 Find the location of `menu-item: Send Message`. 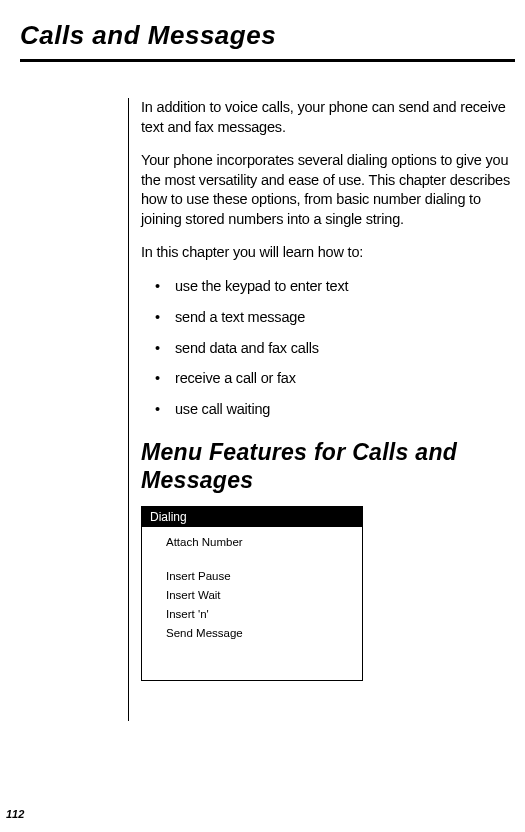

menu-item: Send Message is located at coordinates (252, 634).